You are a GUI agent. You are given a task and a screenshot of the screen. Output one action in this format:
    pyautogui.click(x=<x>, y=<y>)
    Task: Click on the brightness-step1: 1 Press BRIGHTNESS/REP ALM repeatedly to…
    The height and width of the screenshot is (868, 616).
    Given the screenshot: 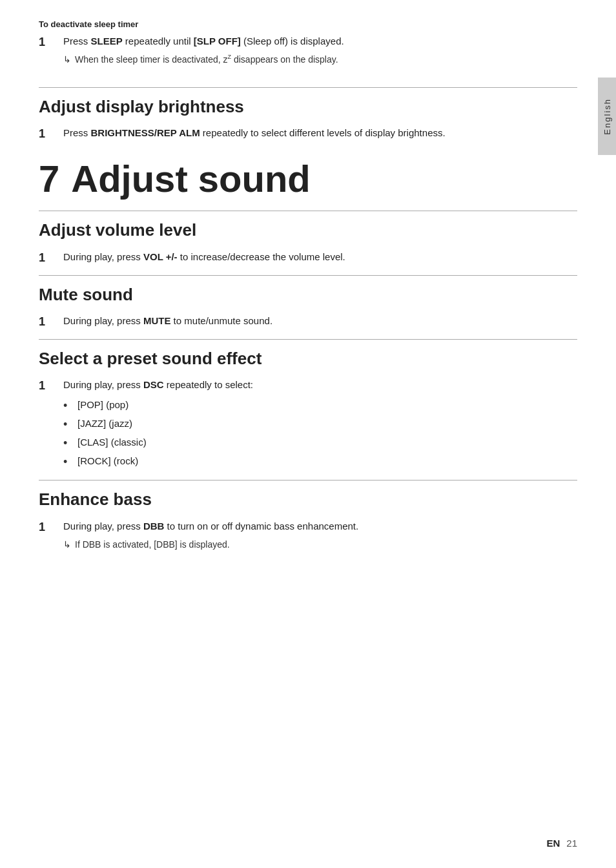 What is the action you would take?
    pyautogui.click(x=308, y=134)
    